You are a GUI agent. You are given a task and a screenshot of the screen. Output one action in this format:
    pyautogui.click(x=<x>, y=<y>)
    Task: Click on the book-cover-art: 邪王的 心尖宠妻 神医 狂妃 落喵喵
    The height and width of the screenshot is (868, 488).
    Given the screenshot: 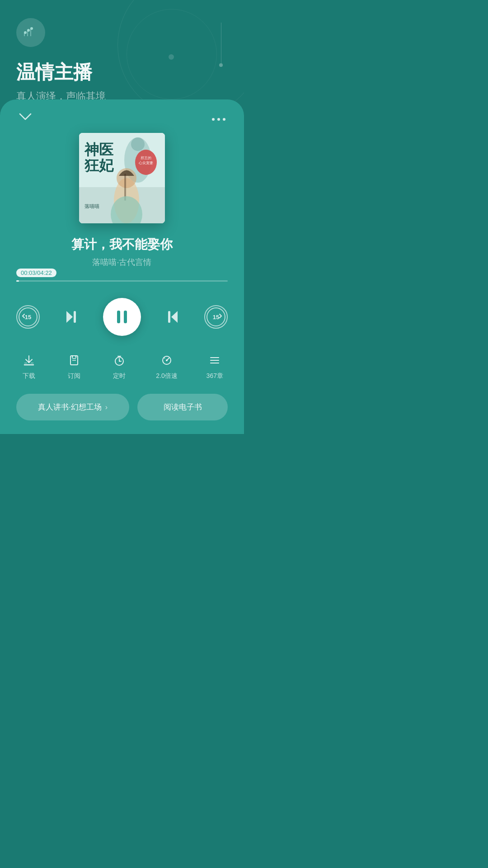 What is the action you would take?
    pyautogui.click(x=122, y=178)
    